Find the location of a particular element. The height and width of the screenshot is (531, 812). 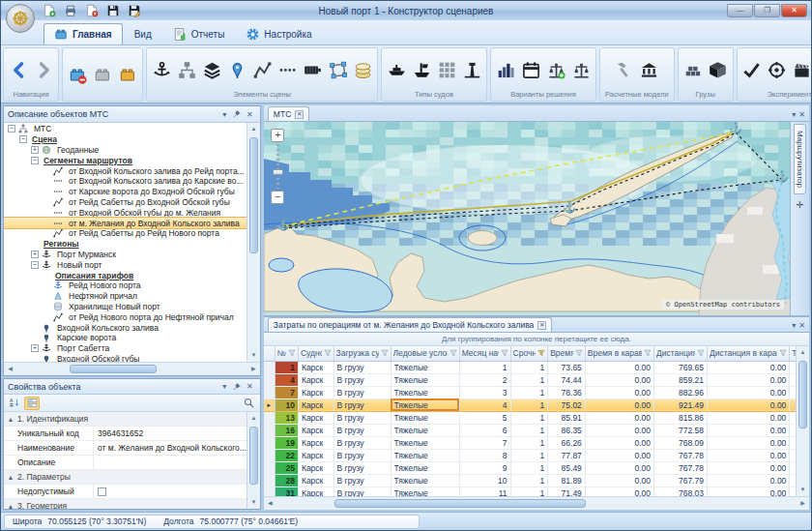

save-button is located at coordinates (113, 12).